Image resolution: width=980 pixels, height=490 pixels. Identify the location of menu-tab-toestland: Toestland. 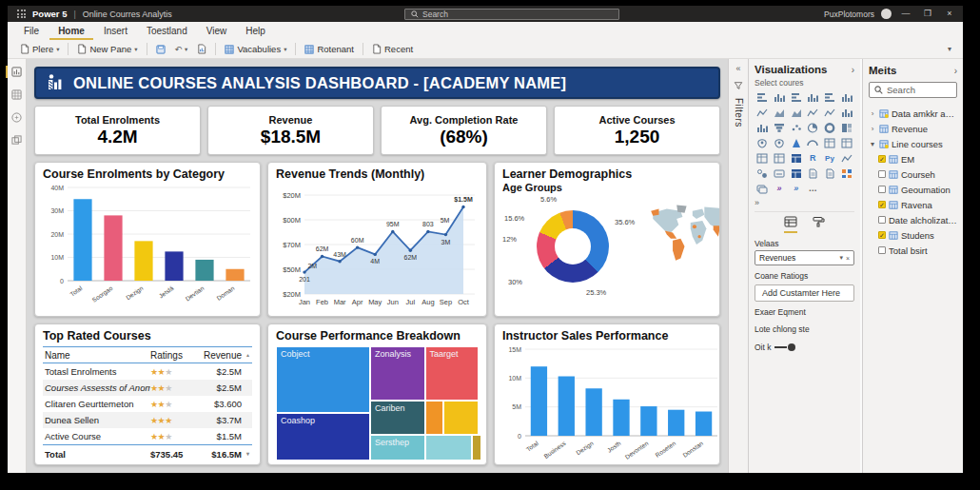
(167, 30).